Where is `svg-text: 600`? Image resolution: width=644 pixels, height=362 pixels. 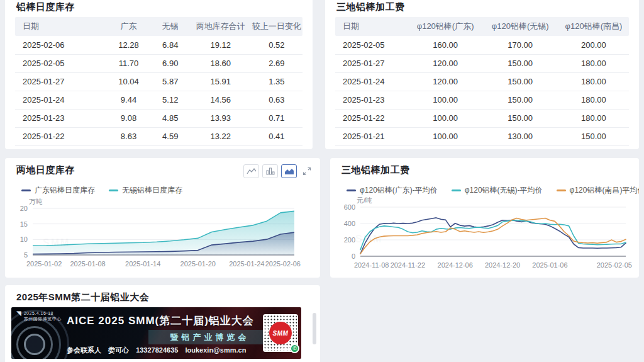 svg-text: 600 is located at coordinates (350, 207).